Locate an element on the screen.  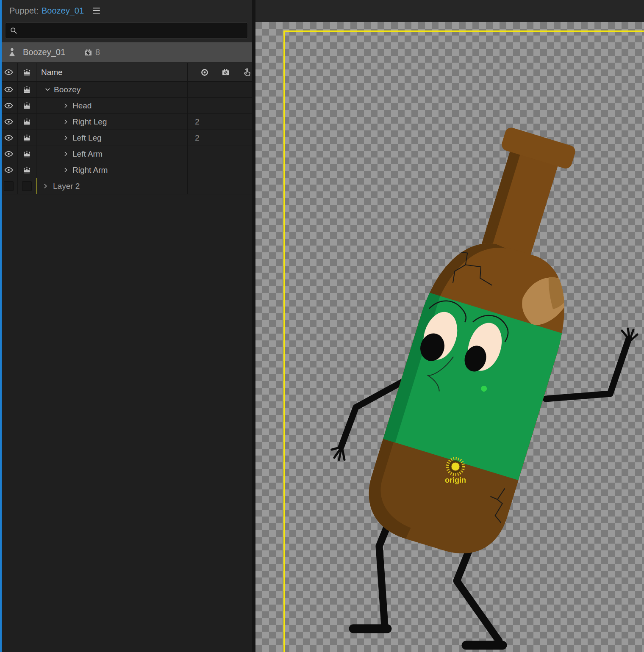
puppet-header: Puppet: Boozey_01 is located at coordinates (126, 11).